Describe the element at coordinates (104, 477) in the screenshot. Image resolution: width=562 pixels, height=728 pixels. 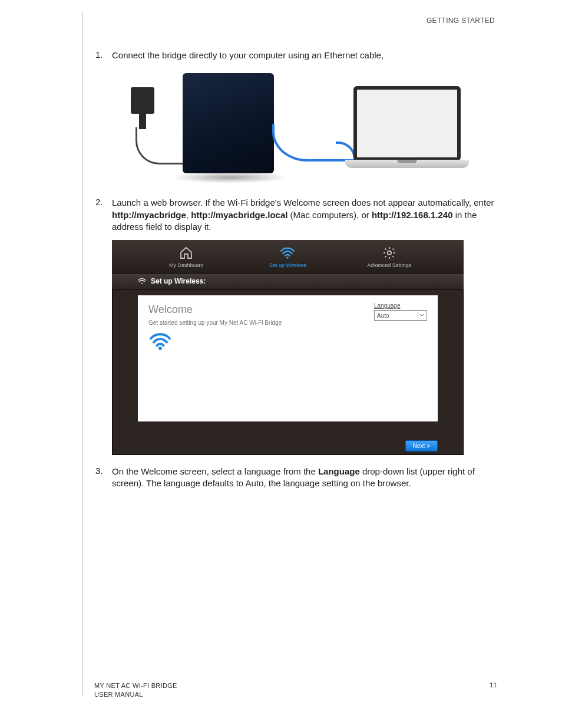
I see `step-number: 3.` at that location.